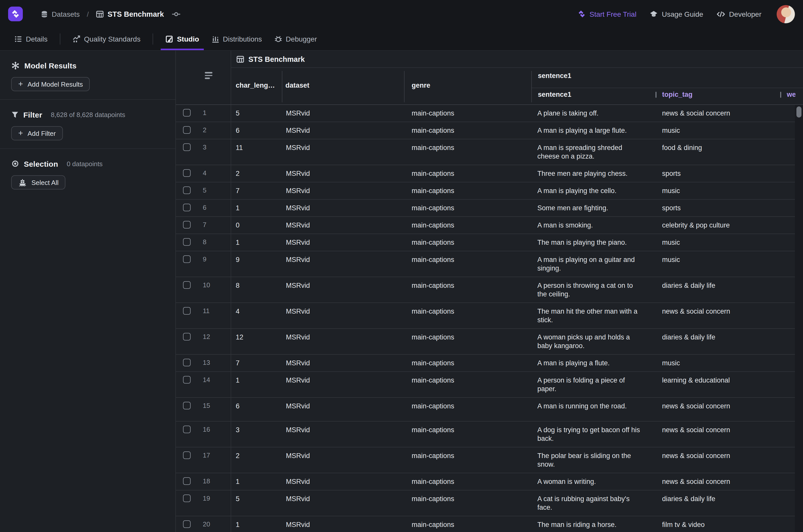  What do you see at coordinates (739, 14) in the screenshot?
I see `developer-button: Developer` at bounding box center [739, 14].